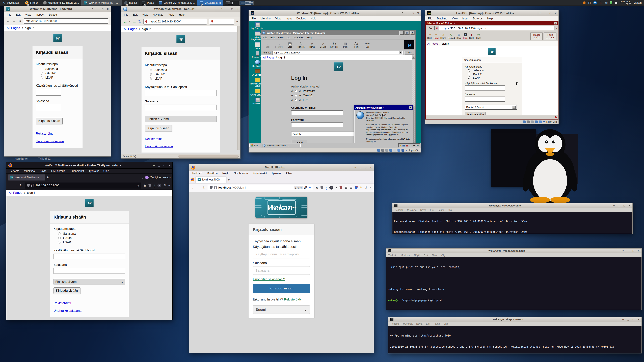 The width and height of the screenshot is (644, 362). I want to click on fingerprint-extension-icon: ◉, so click(145, 185).